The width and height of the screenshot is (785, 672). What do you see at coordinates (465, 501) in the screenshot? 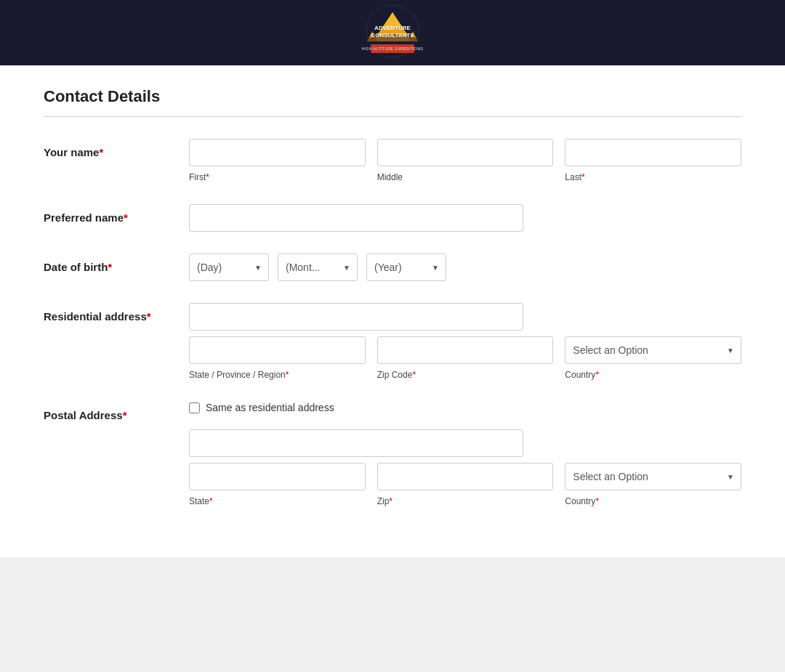
I see `postal-zip-sublabel: Zip*` at bounding box center [465, 501].